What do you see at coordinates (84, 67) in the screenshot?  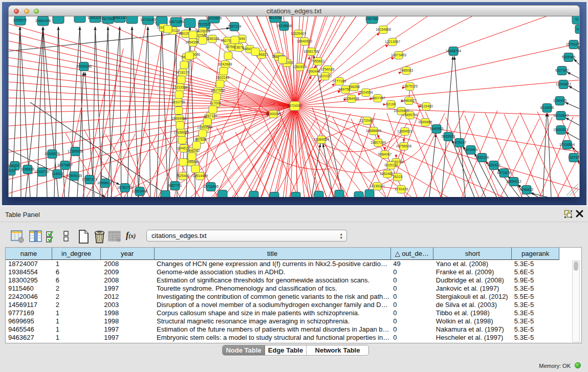 I see `svg-text: 20053346` at bounding box center [84, 67].